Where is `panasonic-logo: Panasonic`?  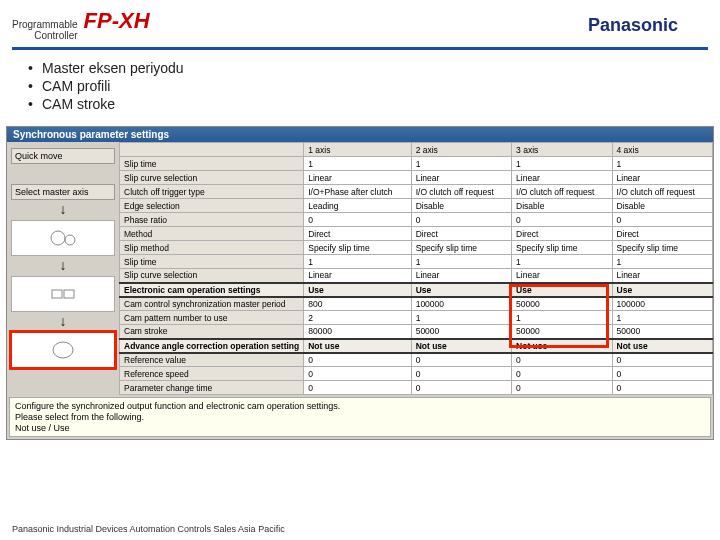 panasonic-logo: Panasonic is located at coordinates (648, 25).